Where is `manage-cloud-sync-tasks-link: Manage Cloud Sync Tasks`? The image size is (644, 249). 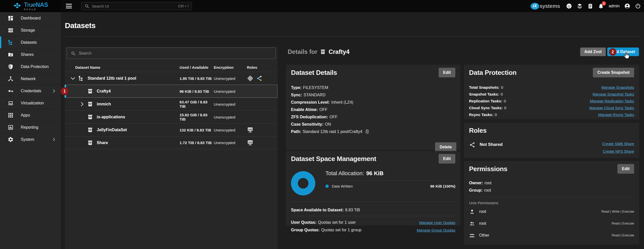
manage-cloud-sync-tasks-link: Manage Cloud Sync Tasks is located at coordinates (612, 108).